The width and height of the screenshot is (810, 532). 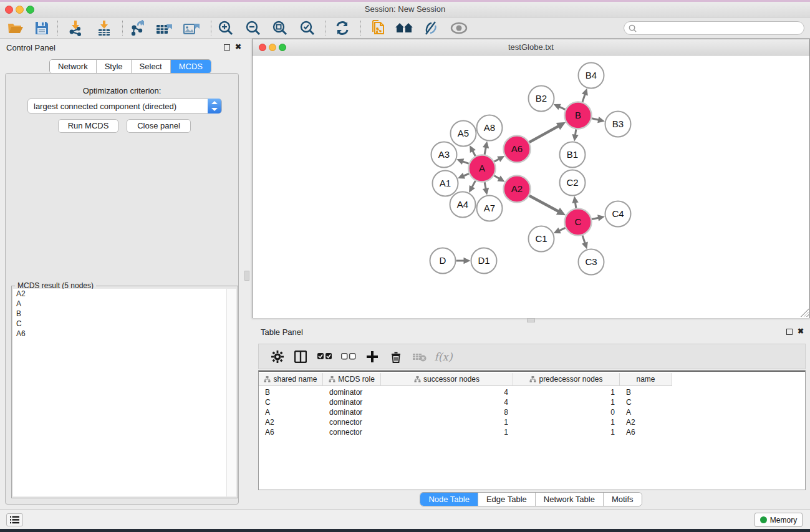 What do you see at coordinates (120, 393) in the screenshot?
I see `mcds-result-list: A2ABCA6` at bounding box center [120, 393].